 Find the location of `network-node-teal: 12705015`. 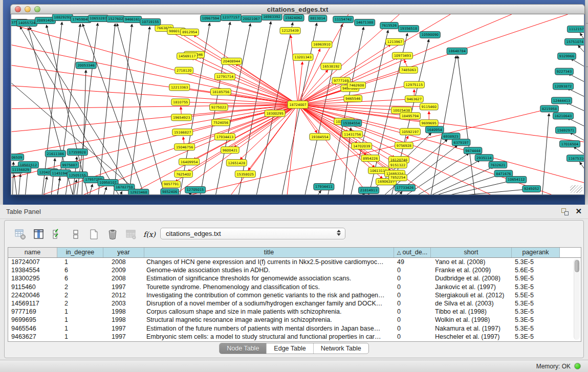

network-node-teal: 12705015 is located at coordinates (195, 190).